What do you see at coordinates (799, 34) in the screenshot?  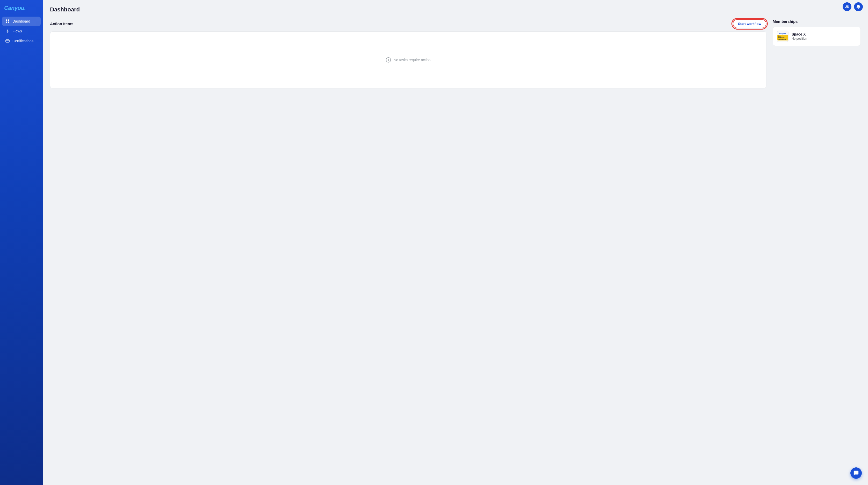 I see `membership-org: Space X` at bounding box center [799, 34].